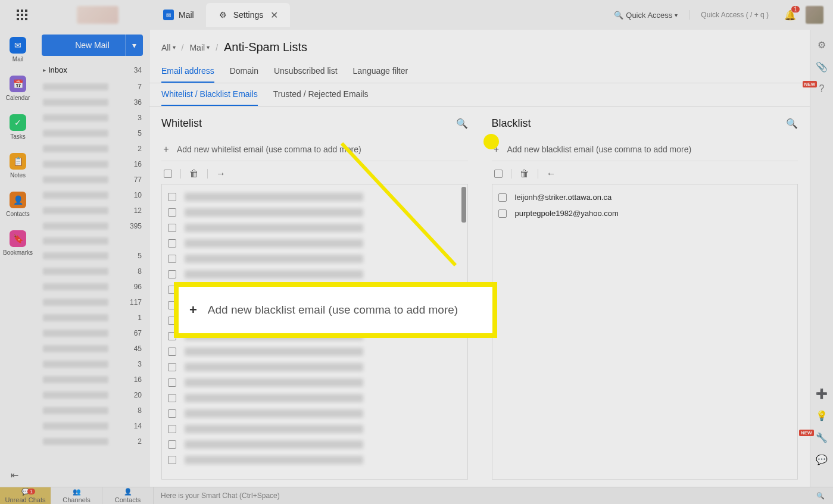 This screenshot has width=833, height=504. I want to click on quick-access-button: 🔍 Quick Access ▾, so click(645, 15).